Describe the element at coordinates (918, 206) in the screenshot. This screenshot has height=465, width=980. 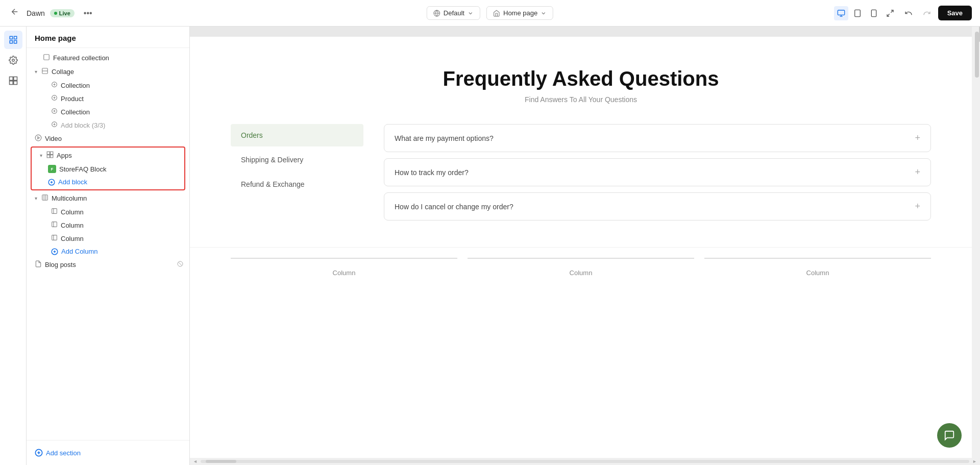
I see `faq-plus-icon-3: +` at that location.